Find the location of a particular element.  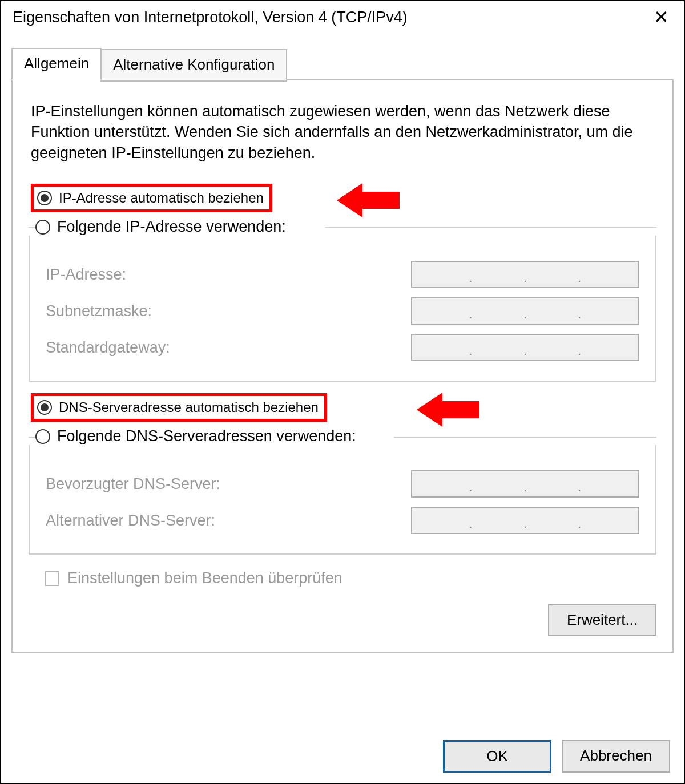

cancel-button: Abbrechen is located at coordinates (616, 757).